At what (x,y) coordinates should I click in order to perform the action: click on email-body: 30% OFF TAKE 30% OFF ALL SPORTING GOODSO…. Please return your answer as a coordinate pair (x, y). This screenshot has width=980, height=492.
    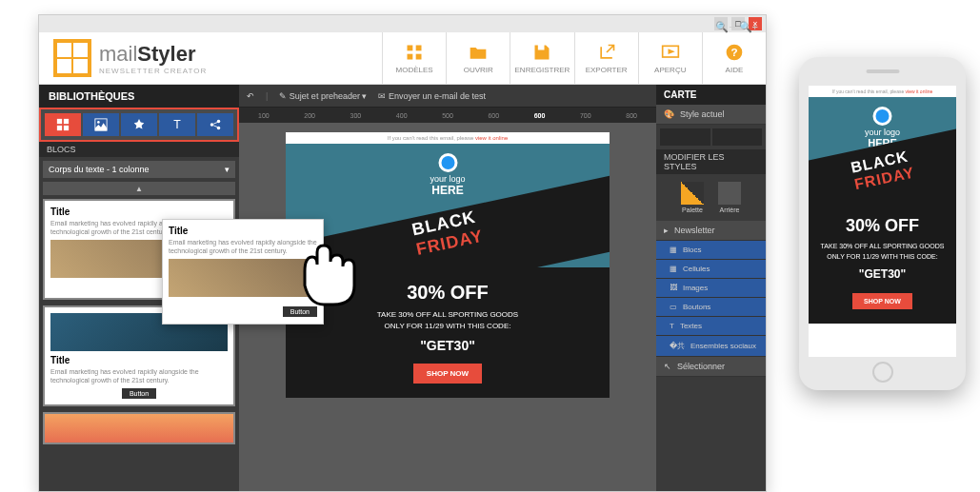
    Looking at the image, I should click on (448, 333).